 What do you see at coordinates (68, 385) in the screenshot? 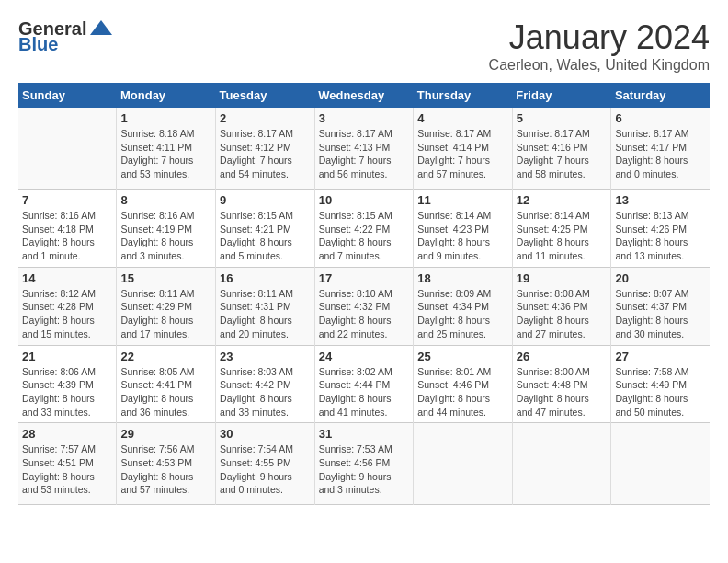
I see `calendar-cell: 21Sunrise: 8:06 AMSunset: 4:39 PMDayligh…` at bounding box center [68, 385].